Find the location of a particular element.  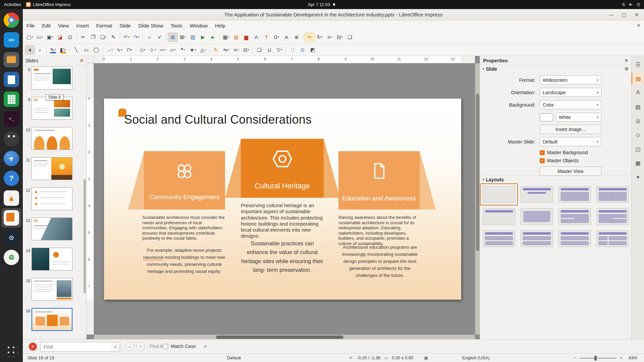

minimize-button: — is located at coordinates (611, 15).